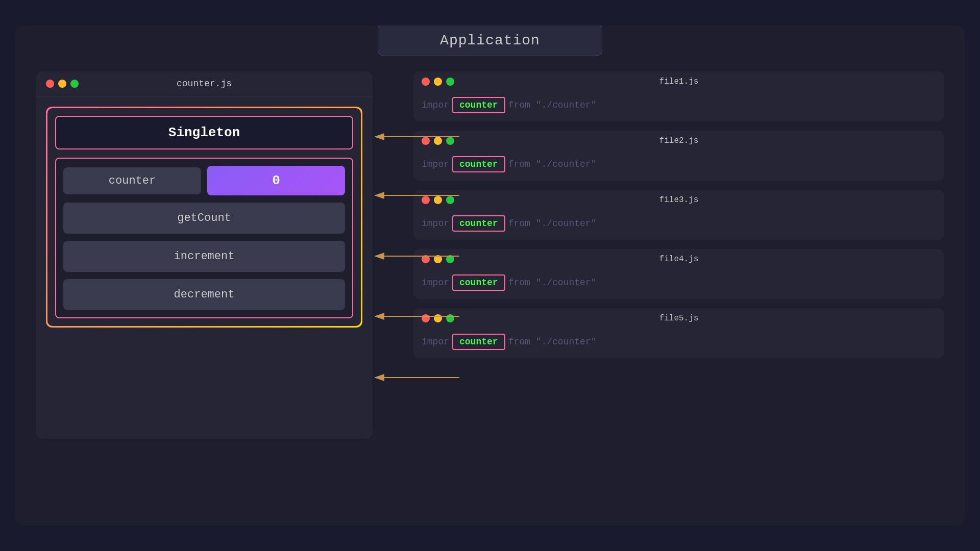 The image size is (980, 551). What do you see at coordinates (552, 342) in the screenshot?
I see `file5-from: from "./counter"` at bounding box center [552, 342].